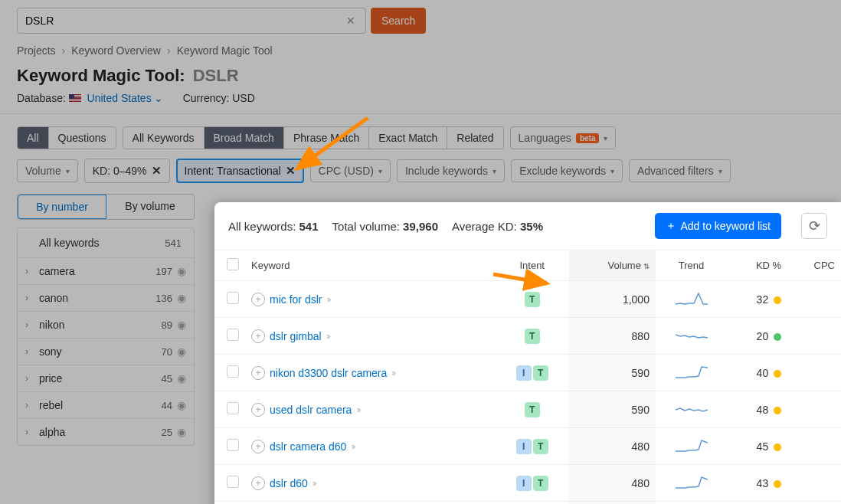 The width and height of the screenshot is (841, 504). Describe the element at coordinates (408, 138) in the screenshot. I see `tab-exact-match: Exact Match` at that location.